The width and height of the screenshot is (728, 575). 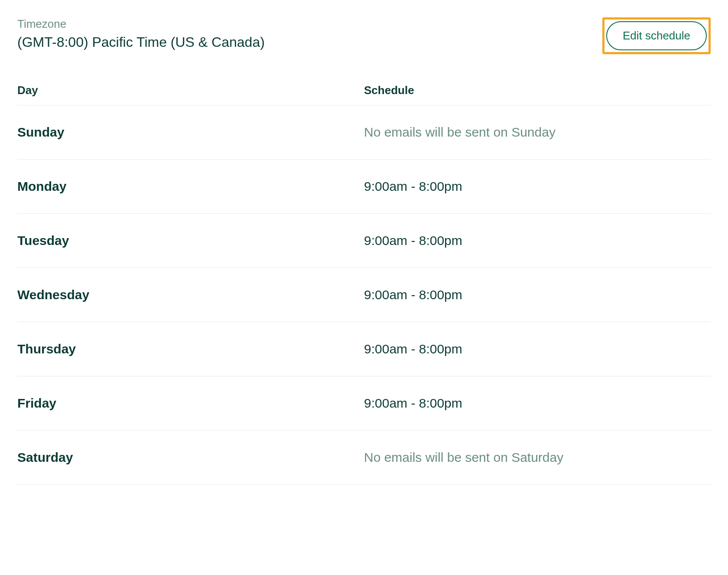 I want to click on table-row: Sunday No emails will be sent on Sunday, so click(x=364, y=133).